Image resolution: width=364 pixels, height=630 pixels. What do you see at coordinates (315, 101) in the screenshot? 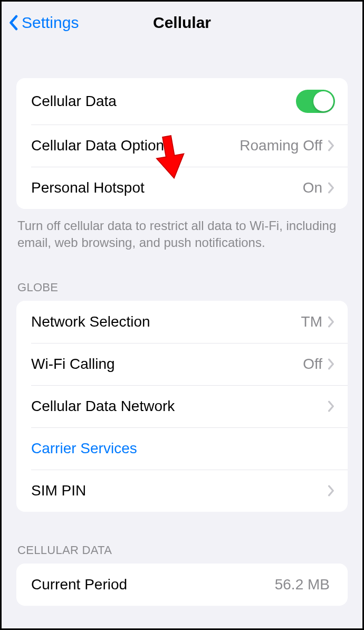
I see `cellular-data-toggle` at bounding box center [315, 101].